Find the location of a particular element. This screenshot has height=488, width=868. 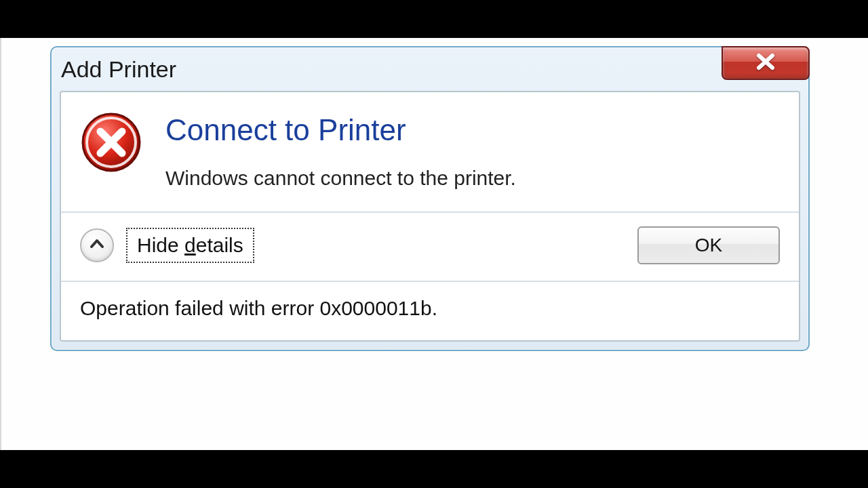

window-title: Add Printer is located at coordinates (119, 69).